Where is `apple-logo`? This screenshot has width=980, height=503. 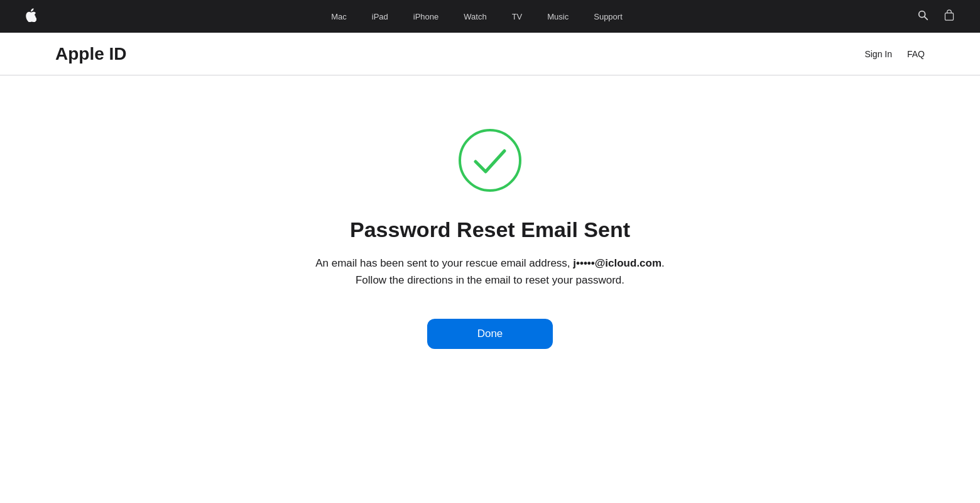 apple-logo is located at coordinates (31, 16).